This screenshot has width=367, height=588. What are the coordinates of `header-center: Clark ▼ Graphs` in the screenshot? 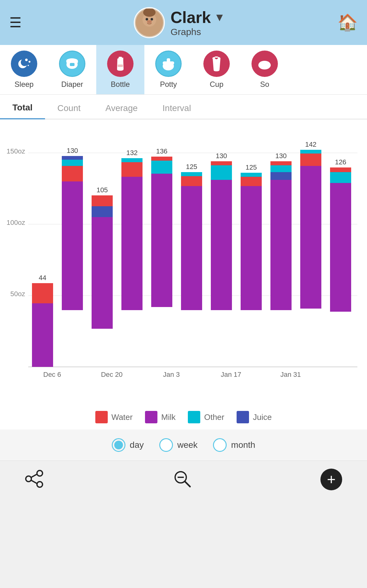 It's located at (179, 23).